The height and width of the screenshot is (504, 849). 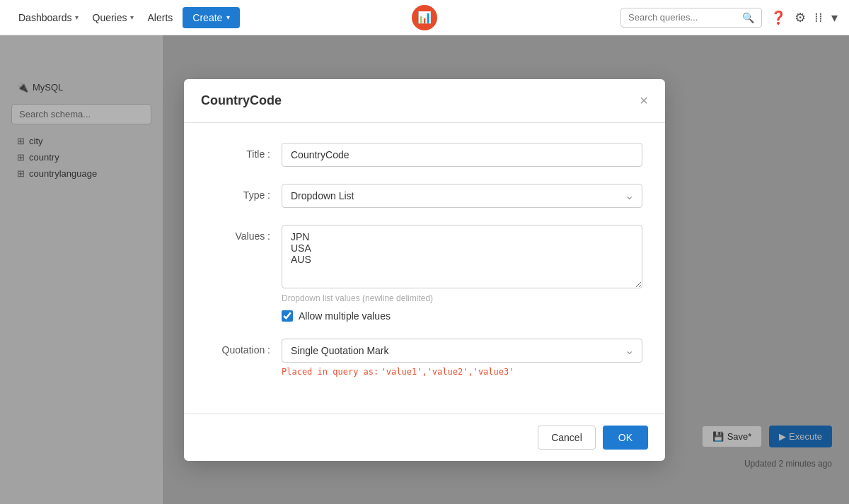 I want to click on allow-multiple-label: Allow multiple values, so click(x=345, y=316).